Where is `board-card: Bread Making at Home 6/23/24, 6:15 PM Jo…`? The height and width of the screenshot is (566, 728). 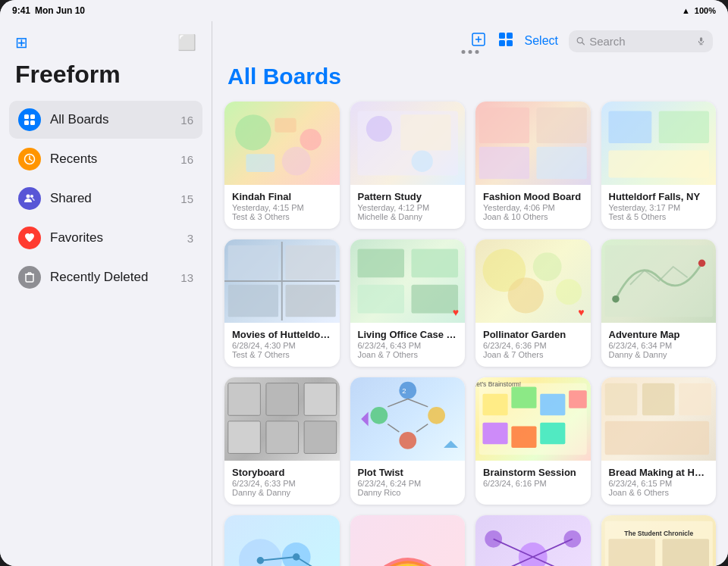
board-card: Bread Making at Home 6/23/24, 6:15 PM Jo… is located at coordinates (659, 441).